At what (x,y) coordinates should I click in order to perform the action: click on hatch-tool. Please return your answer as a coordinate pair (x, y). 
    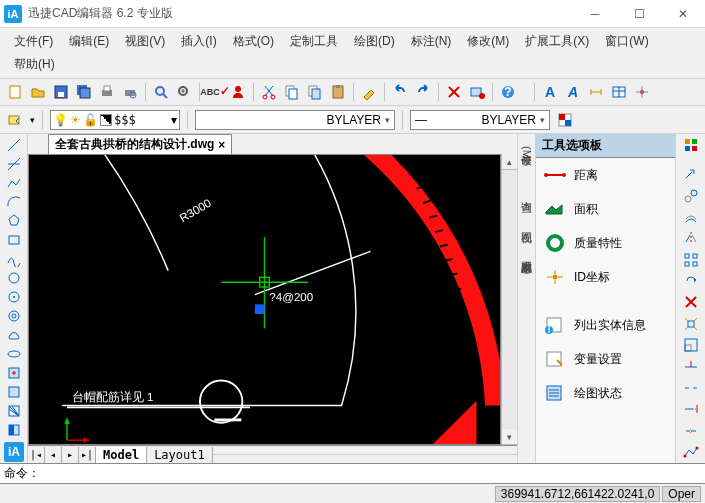
    Looking at the image, I should click on (14, 411).